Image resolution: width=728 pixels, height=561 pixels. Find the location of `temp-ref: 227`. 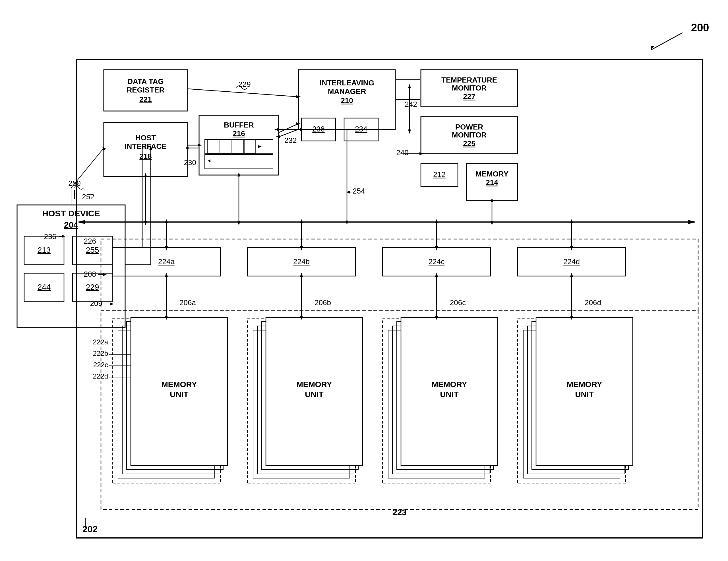

temp-ref: 227 is located at coordinates (469, 96).